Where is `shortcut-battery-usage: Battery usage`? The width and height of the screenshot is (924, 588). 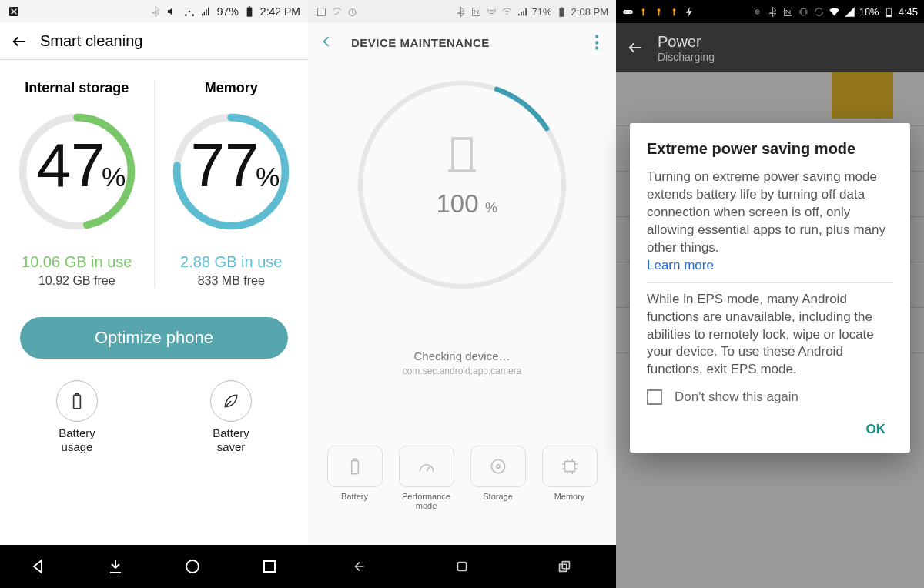
shortcut-battery-usage: Battery usage is located at coordinates (77, 417).